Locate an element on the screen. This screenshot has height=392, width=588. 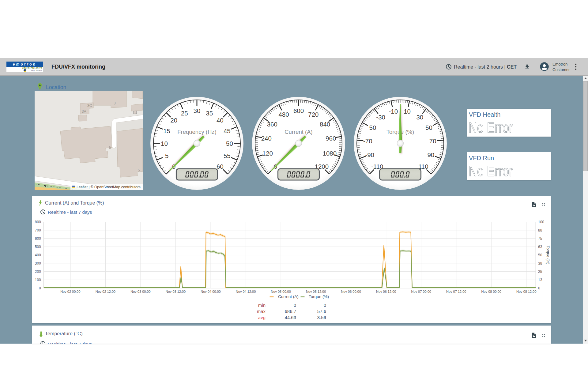
svg-text: Nov 04 12:00 is located at coordinates (246, 292).